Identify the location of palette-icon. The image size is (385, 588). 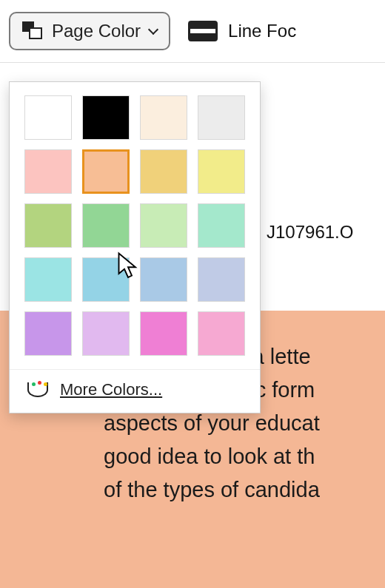
(38, 390).